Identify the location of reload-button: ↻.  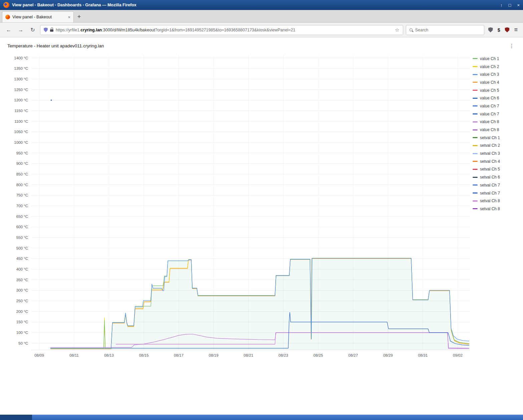
(33, 30).